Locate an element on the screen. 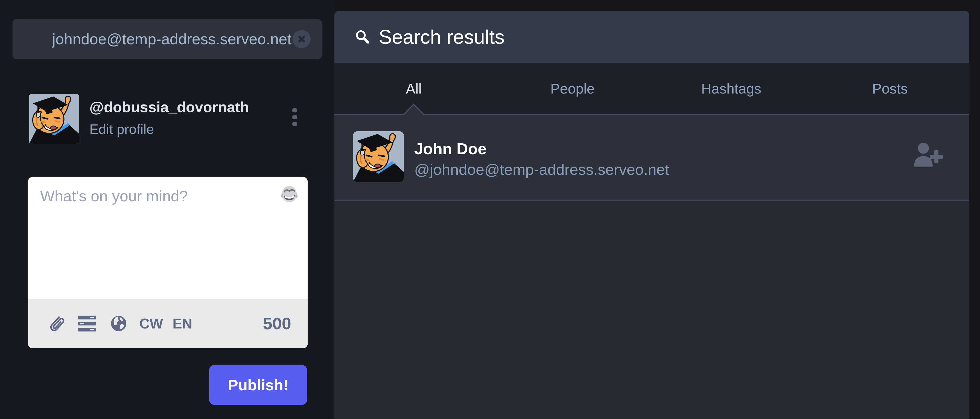 This screenshot has width=980, height=419. search-input: johndoe@temp-address.serveo.net is located at coordinates (167, 39).